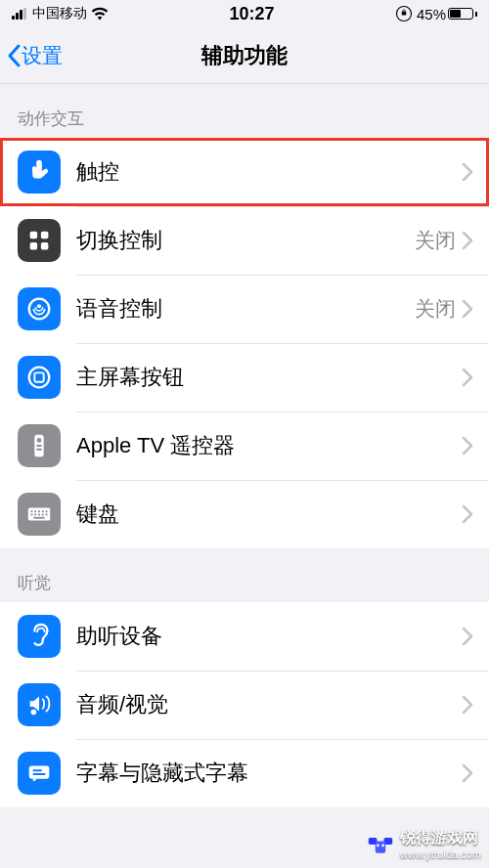 This screenshot has width=489, height=868. Describe the element at coordinates (244, 172) in the screenshot. I see `row-touch: 触控` at that location.